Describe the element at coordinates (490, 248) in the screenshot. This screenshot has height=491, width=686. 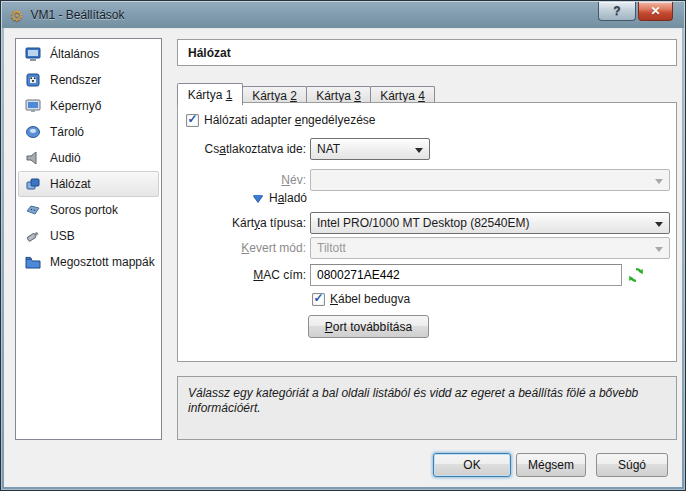
I see `promiscuous-mode-select: Tiltott` at that location.